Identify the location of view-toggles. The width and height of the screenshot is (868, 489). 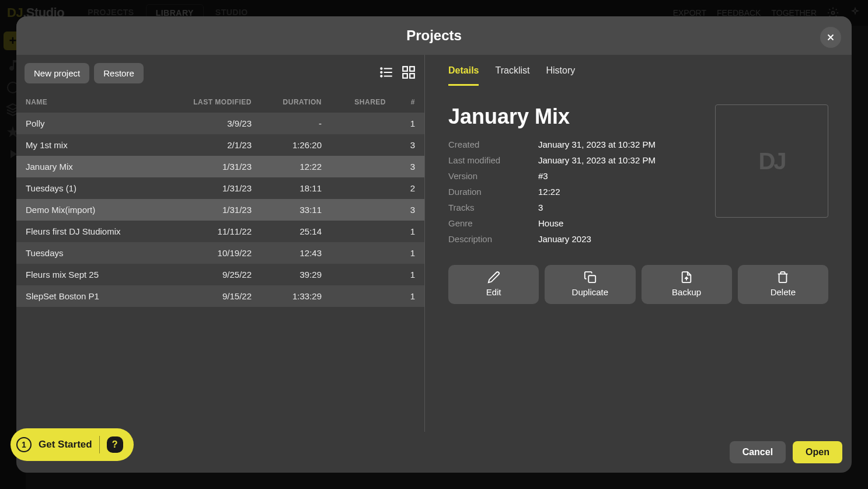
(398, 74).